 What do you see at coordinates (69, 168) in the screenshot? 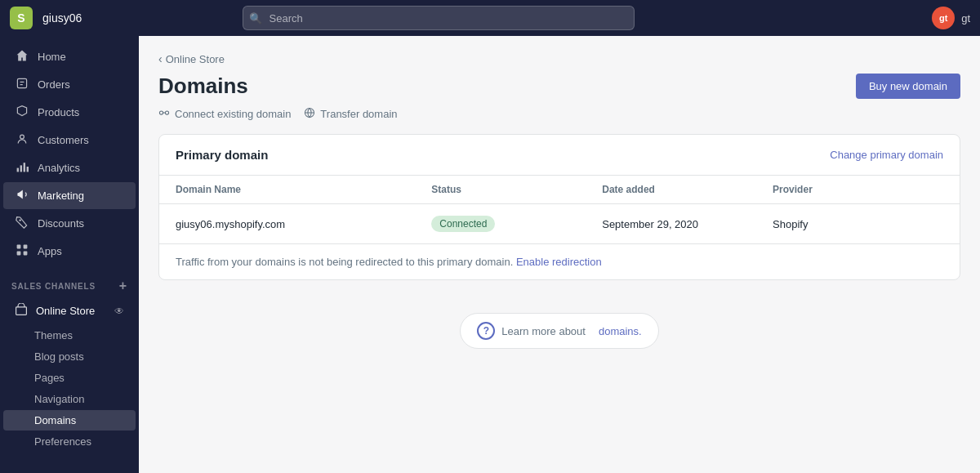
I see `sidebar-item-analytics: Analytics` at bounding box center [69, 168].